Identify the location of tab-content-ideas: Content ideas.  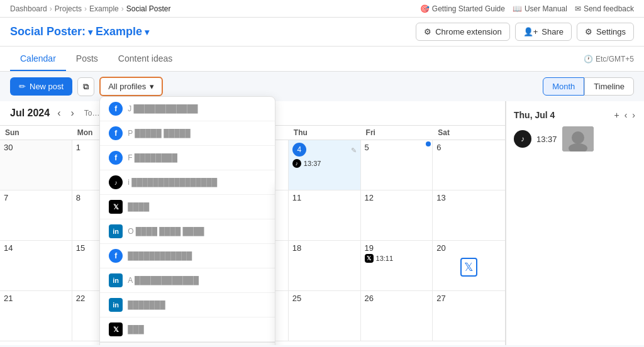
(145, 59).